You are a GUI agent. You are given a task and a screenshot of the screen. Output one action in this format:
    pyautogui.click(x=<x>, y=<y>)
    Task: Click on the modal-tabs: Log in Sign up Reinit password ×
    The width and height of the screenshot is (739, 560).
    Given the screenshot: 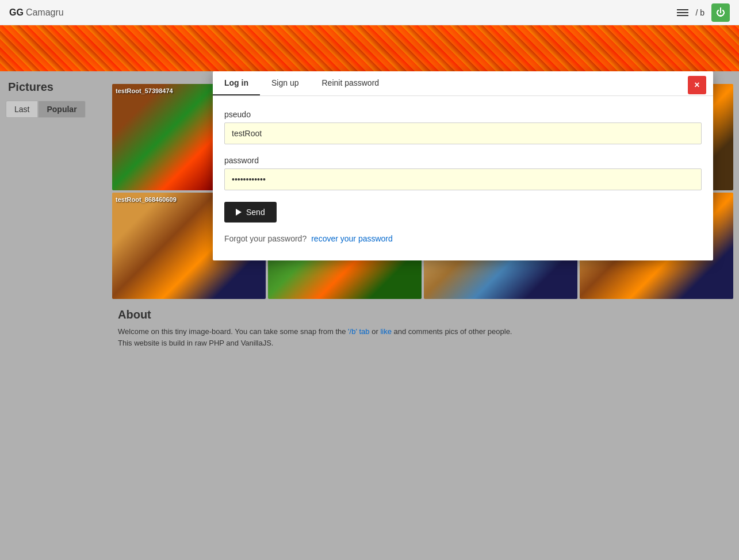 What is the action you would take?
    pyautogui.click(x=463, y=84)
    